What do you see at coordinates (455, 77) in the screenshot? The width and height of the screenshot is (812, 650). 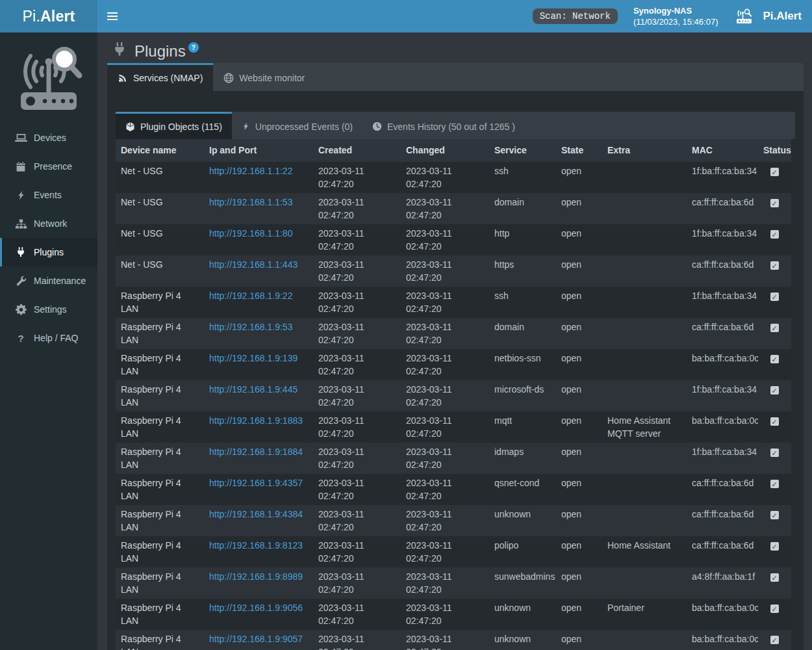 I see `plugin-tabbar: Services (NMAP) Website monitor` at bounding box center [455, 77].